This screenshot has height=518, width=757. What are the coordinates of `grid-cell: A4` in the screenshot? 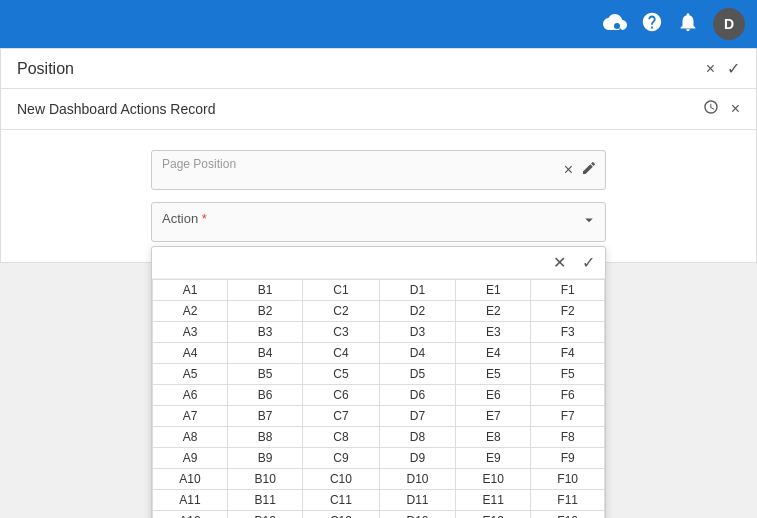 It's located at (190, 354).